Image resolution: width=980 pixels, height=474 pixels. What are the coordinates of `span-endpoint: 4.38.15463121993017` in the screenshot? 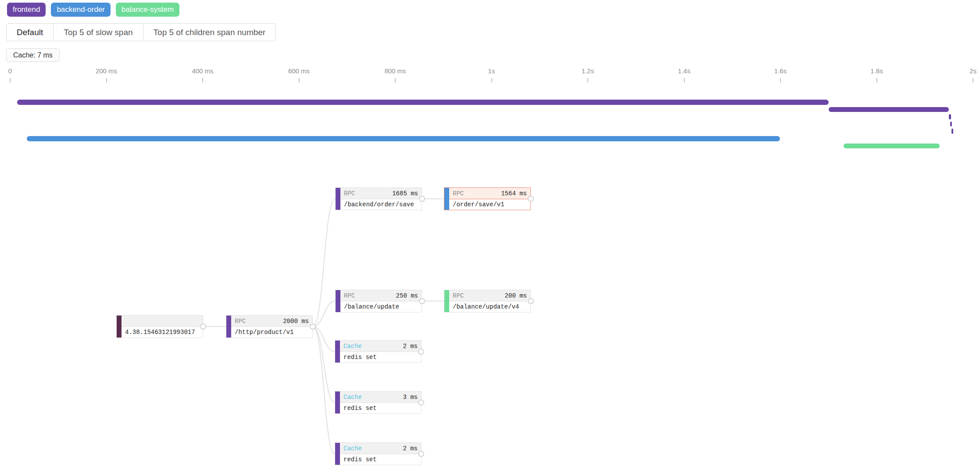 It's located at (162, 332).